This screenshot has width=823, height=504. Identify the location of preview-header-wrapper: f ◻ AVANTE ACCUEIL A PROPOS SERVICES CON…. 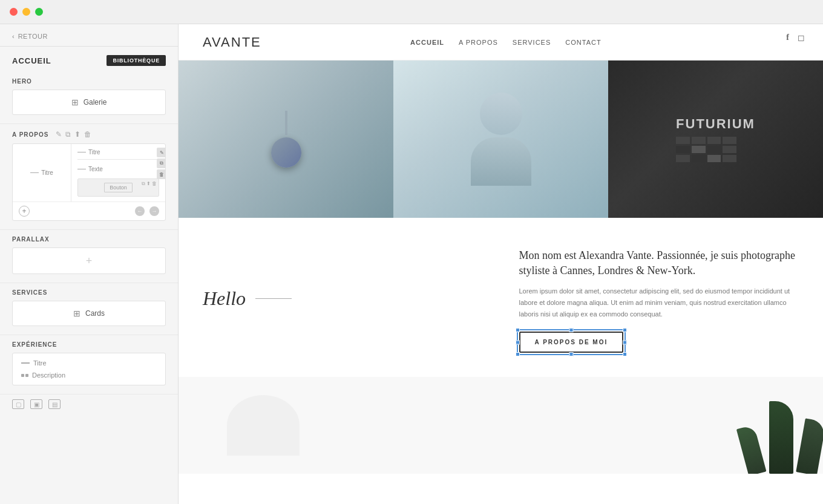
(501, 42).